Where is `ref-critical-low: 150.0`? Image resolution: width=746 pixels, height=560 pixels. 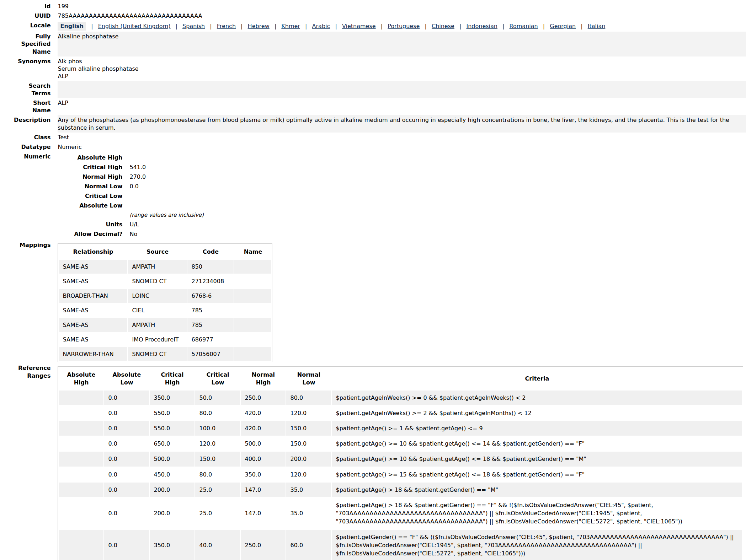
ref-critical-low: 150.0 is located at coordinates (218, 459).